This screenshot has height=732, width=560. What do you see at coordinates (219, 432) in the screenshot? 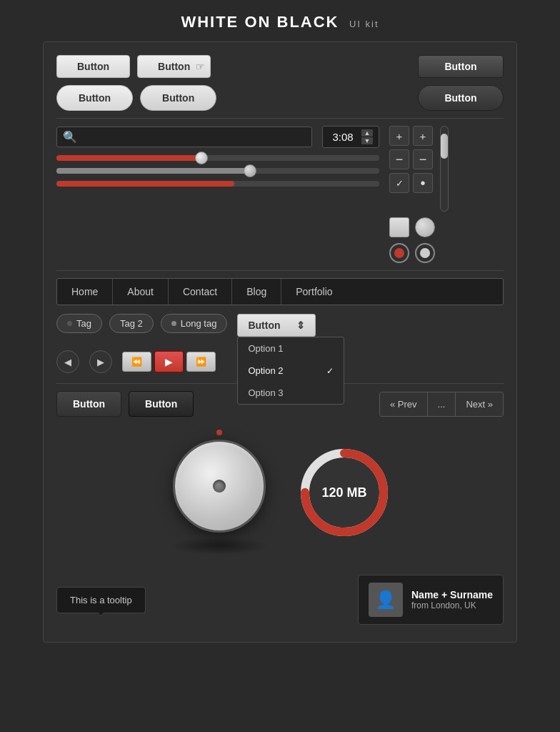
I see `knob-1-indicator` at bounding box center [219, 432].